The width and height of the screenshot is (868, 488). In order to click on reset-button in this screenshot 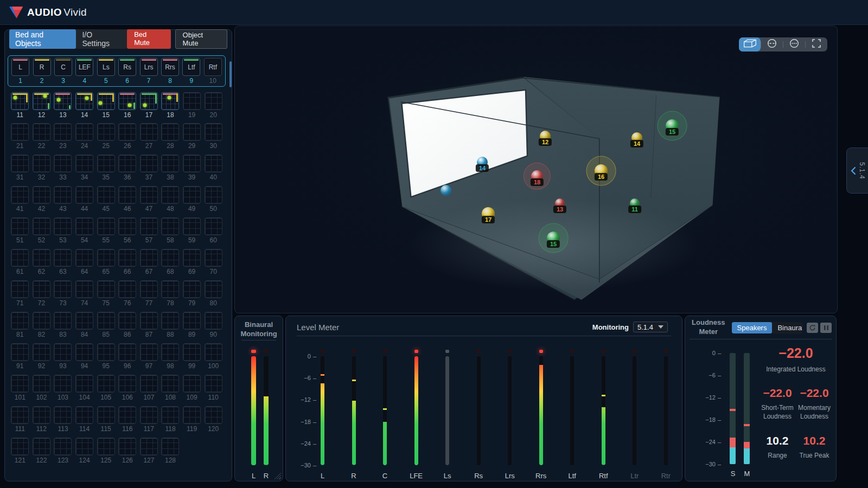, I will do `click(813, 328)`.